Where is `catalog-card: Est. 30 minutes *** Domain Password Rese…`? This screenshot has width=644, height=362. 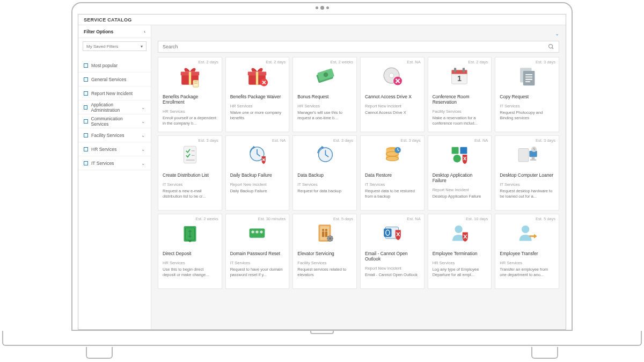 catalog-card: Est. 30 minutes *** Domain Password Rese… is located at coordinates (258, 251).